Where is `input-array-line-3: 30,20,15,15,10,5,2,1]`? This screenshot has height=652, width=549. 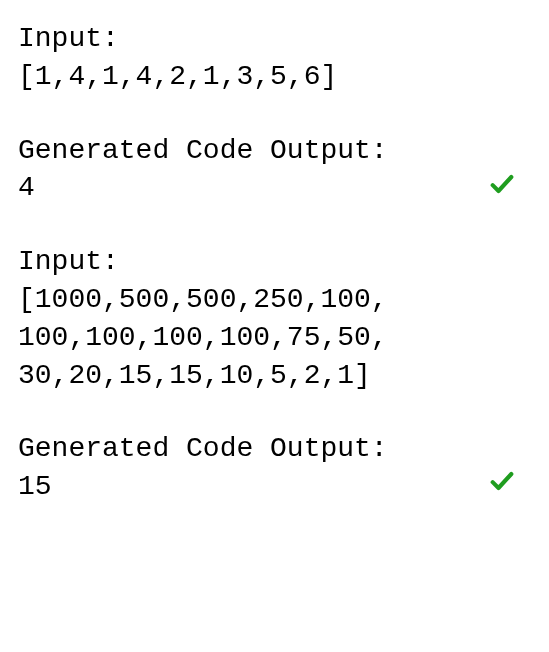
input-array-line-3: 30,20,15,15,10,5,2,1] is located at coordinates (274, 376).